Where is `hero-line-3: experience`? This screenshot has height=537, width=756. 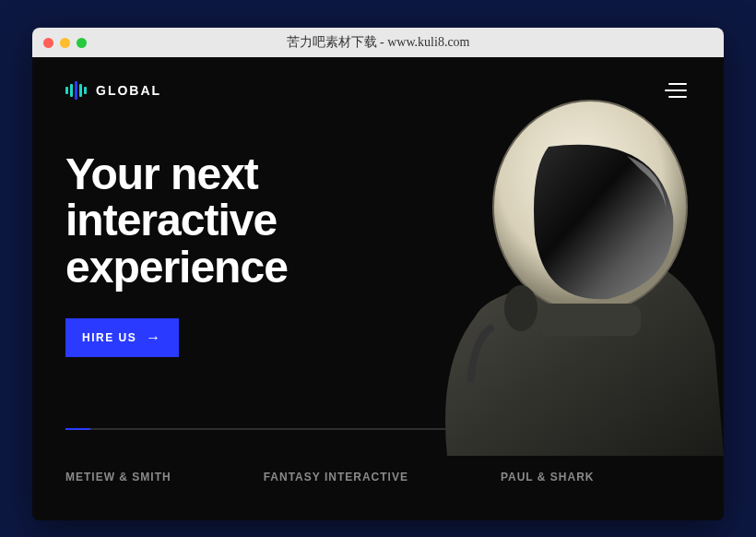
hero-line-3: experience is located at coordinates (177, 268).